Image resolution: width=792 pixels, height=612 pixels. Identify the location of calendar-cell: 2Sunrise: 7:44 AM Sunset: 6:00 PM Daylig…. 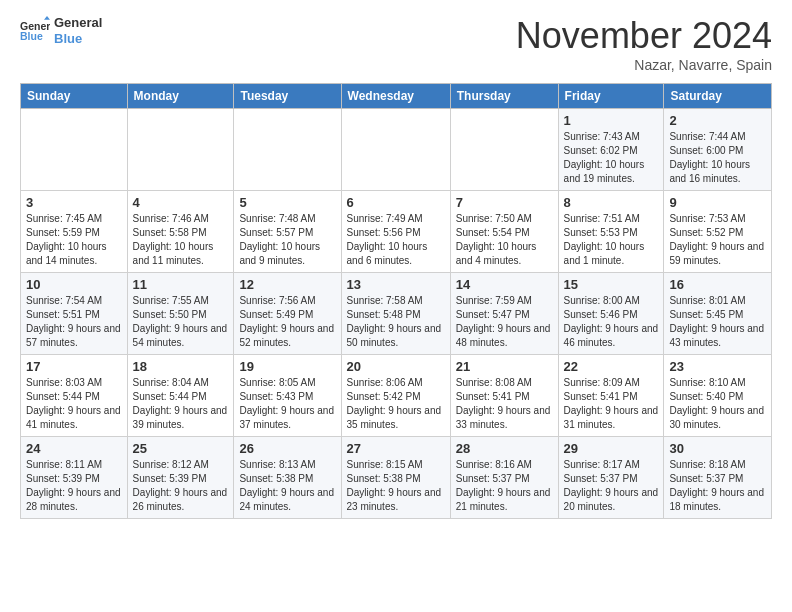
(718, 150).